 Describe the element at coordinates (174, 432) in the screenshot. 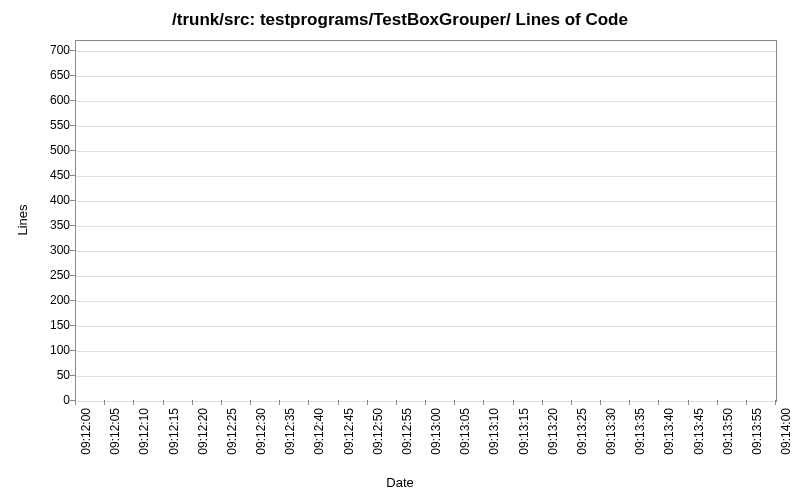

I see `x-tick-label: 09:12:15` at that location.